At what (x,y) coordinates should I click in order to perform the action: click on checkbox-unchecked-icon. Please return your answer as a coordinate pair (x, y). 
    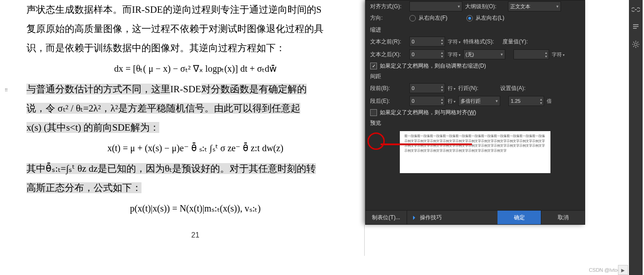
    Looking at the image, I should click on (373, 112).